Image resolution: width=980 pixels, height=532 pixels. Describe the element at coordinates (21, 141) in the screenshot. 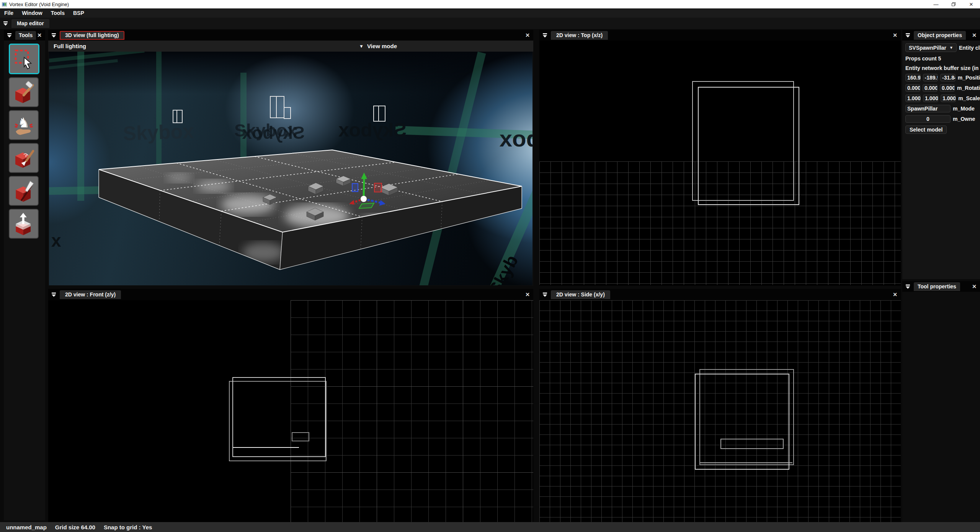

I see `tools-list: ♞` at that location.